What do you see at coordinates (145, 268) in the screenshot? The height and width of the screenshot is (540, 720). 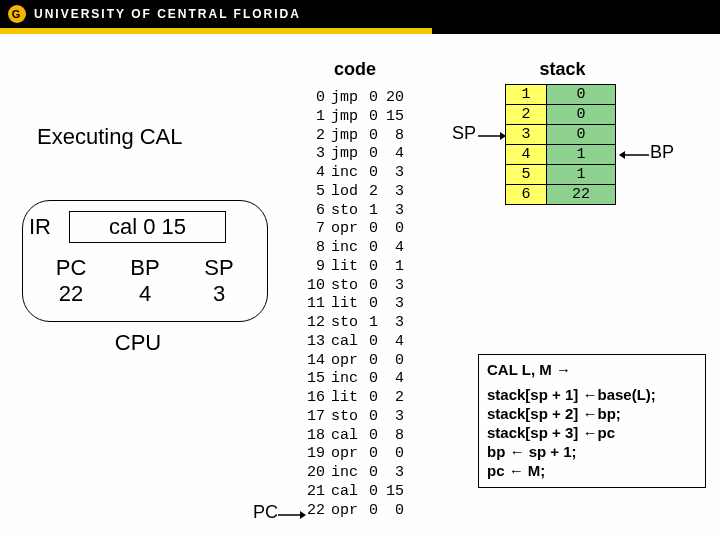 I see `bp-label: BP` at bounding box center [145, 268].